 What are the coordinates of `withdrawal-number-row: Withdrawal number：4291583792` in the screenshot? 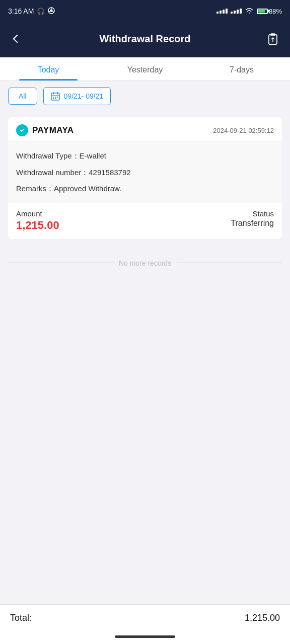 It's located at (145, 173).